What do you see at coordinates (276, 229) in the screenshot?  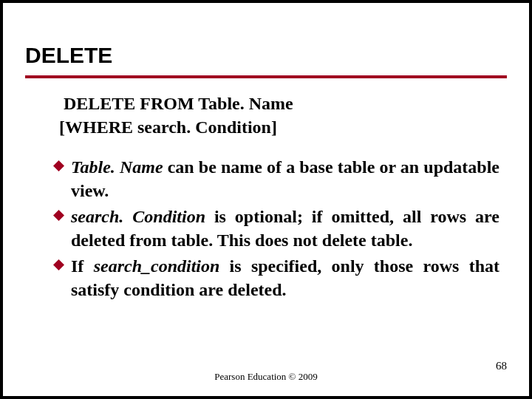 I see `bullet-item: search. Condition is optional; if omitte…` at bounding box center [276, 229].